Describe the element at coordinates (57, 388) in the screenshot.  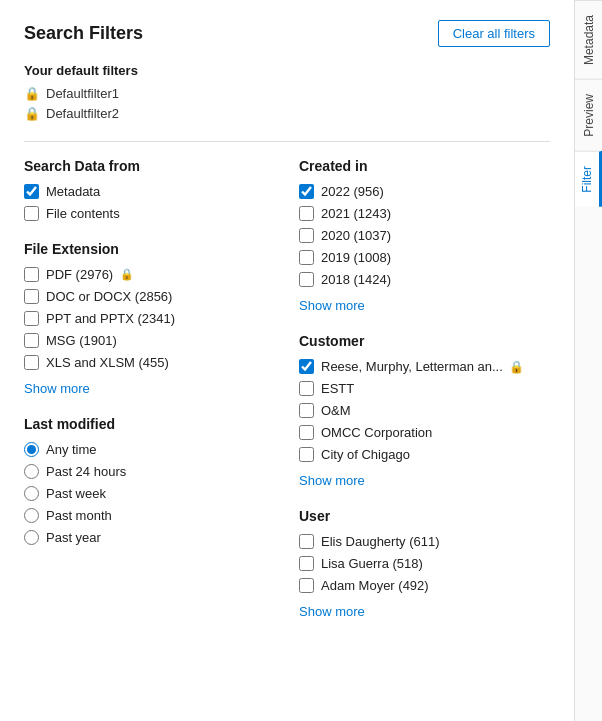
I see `file-extension-show-more: Show more` at that location.